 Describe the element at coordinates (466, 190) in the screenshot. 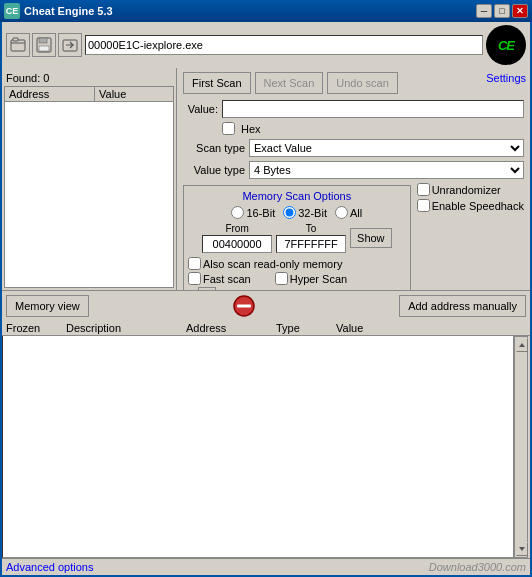

I see `unrandomizer-label: Unrandomizer` at that location.